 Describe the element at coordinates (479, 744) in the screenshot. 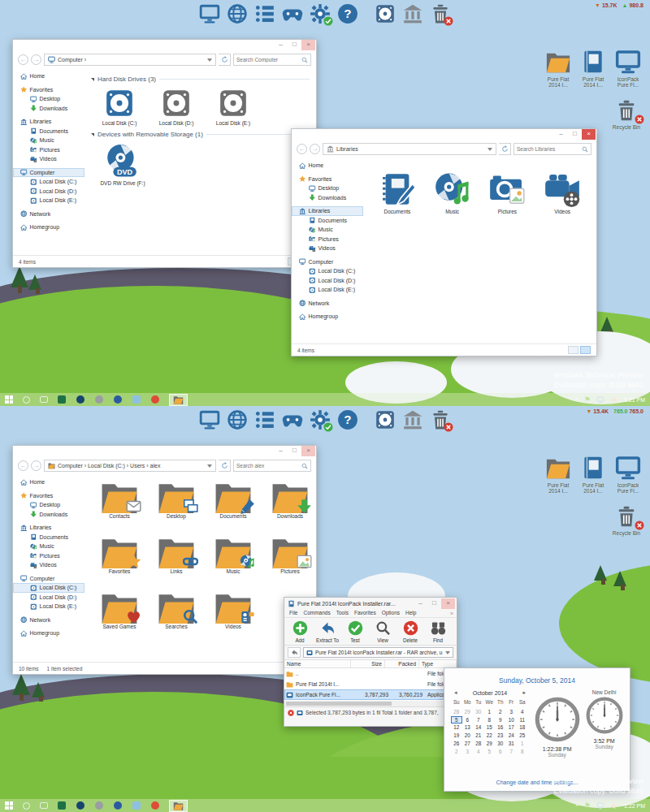

I see `day-cell: 28` at that location.